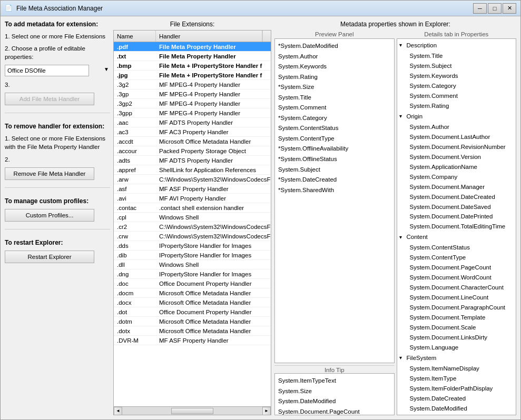 The width and height of the screenshot is (521, 420). What do you see at coordinates (457, 358) in the screenshot?
I see `tree-group-header: ▾FileSystem` at bounding box center [457, 358].